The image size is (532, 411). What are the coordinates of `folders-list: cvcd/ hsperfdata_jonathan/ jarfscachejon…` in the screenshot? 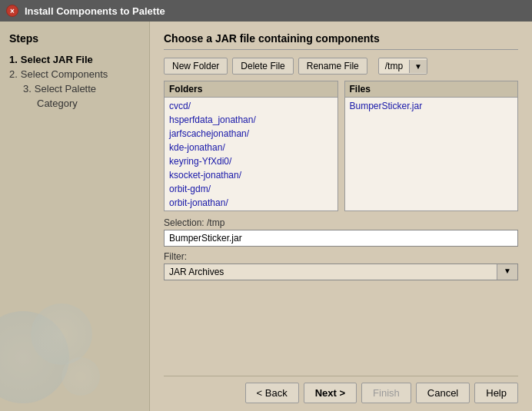 It's located at (251, 154).